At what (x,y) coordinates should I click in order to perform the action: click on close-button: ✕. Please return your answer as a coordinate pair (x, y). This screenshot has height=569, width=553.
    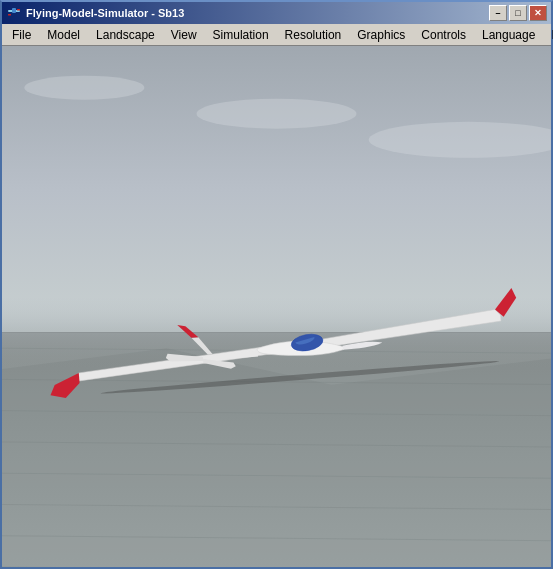
    Looking at the image, I should click on (538, 13).